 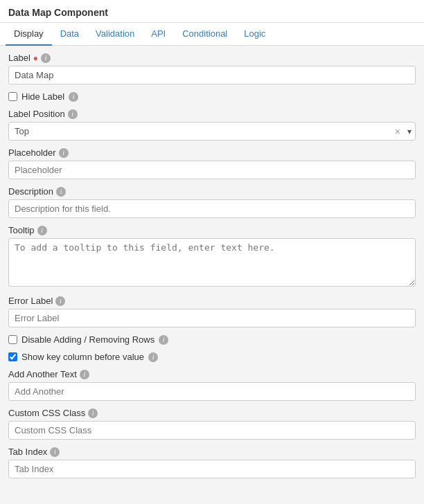 What do you see at coordinates (212, 257) in the screenshot?
I see `tooltip-group: Tooltip i` at bounding box center [212, 257].